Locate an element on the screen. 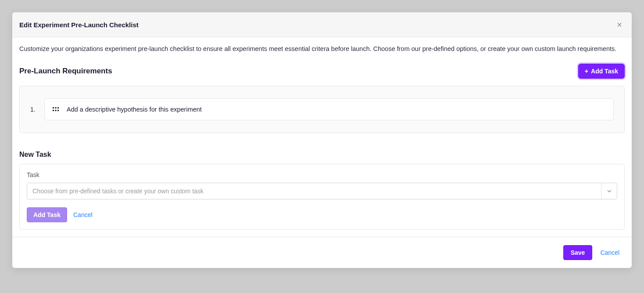  modal-header: Edit Experiment Pre-Launch Checklist × is located at coordinates (322, 25).